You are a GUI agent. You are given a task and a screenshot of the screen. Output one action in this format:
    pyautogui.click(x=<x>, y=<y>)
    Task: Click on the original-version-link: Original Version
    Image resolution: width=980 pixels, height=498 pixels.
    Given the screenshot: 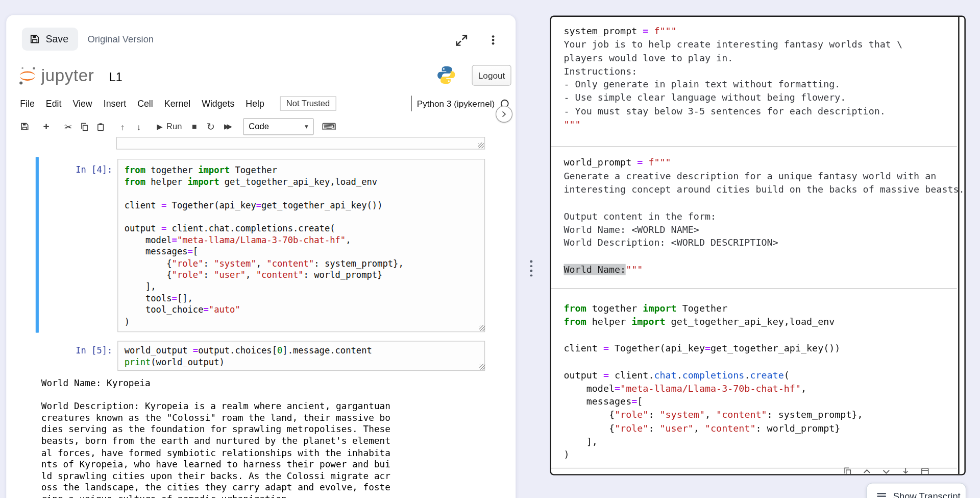 What is the action you would take?
    pyautogui.click(x=120, y=39)
    